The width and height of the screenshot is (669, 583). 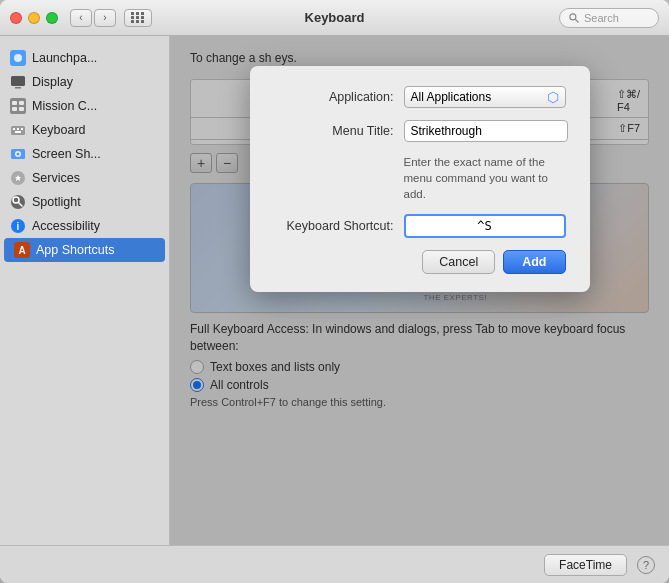 What do you see at coordinates (18, 202) in the screenshot?
I see `spotlight-icon` at bounding box center [18, 202].